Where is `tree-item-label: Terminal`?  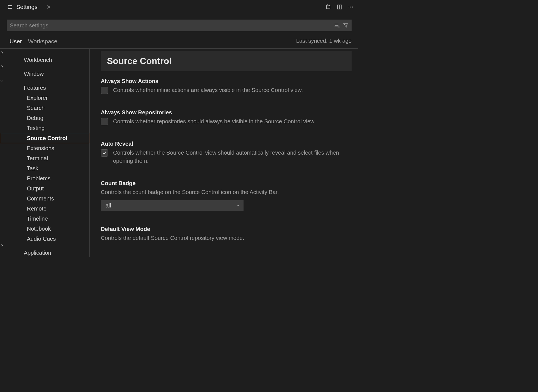 tree-item-label: Terminal is located at coordinates (38, 158).